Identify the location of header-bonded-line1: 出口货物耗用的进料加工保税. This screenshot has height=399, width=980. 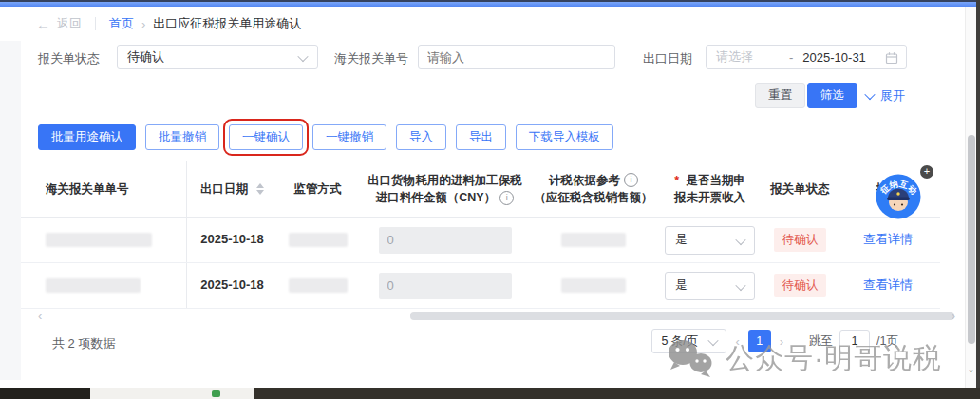
(444, 180).